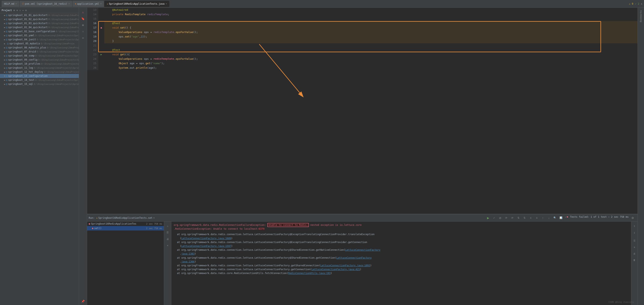 The width and height of the screenshot is (644, 305). Describe the element at coordinates (557, 218) in the screenshot. I see `run-btns: ▶ ✓ ⊘ ⟳ ⟳ ⇅ ⇅ ≡ ≡ ↑ ↓ 🔍 📊 ·· ●` at that location.